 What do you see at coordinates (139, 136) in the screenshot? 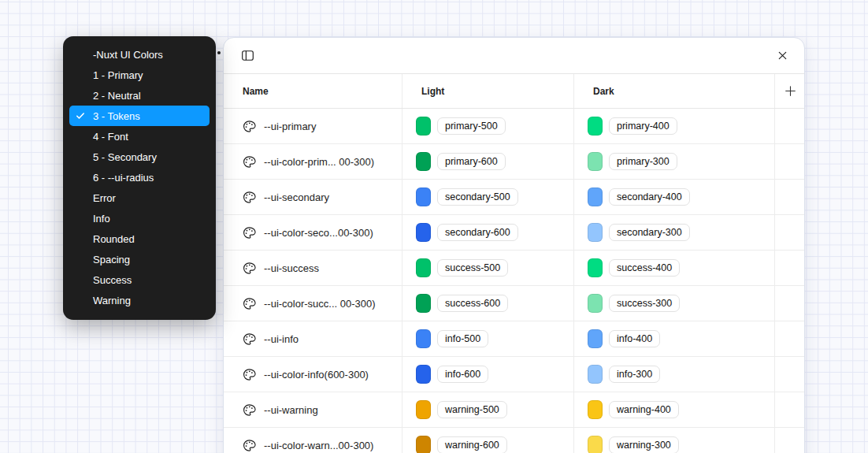
I see `menu-item: 4 - Font` at bounding box center [139, 136].